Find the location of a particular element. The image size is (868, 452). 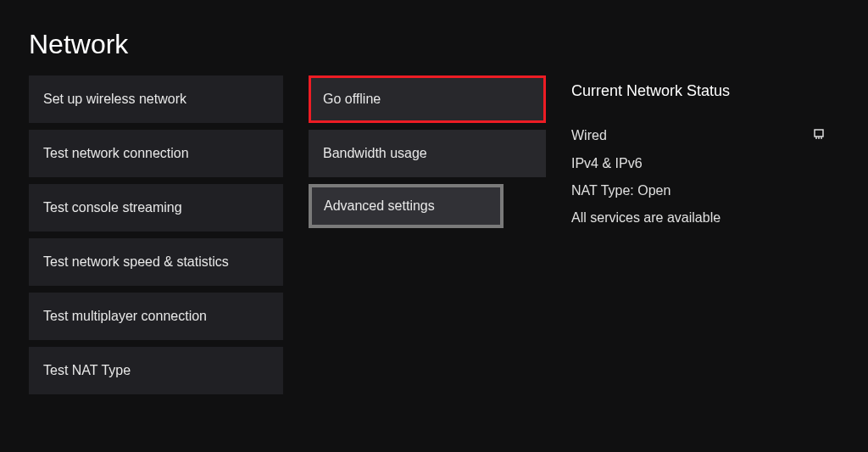

test-multiplayer-connection-button: Test multiplayer connection is located at coordinates (156, 316).